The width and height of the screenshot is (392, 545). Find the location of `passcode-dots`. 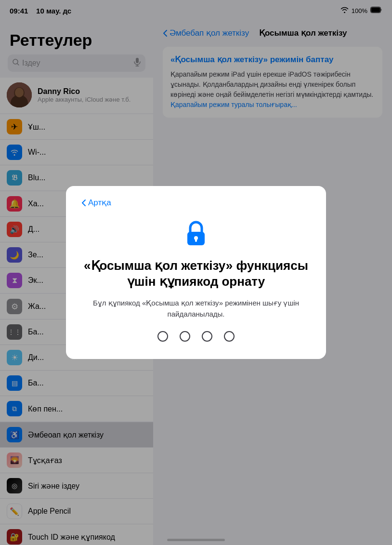

passcode-dots is located at coordinates (196, 336).